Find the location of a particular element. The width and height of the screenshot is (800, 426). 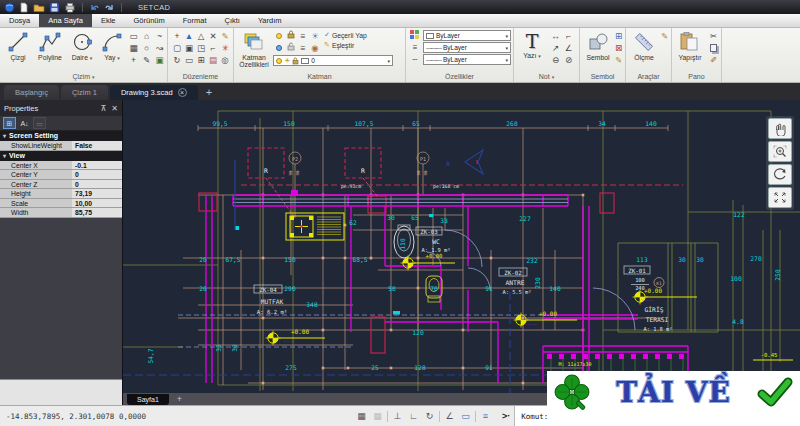

menu-item-7: Yardım is located at coordinates (270, 20).